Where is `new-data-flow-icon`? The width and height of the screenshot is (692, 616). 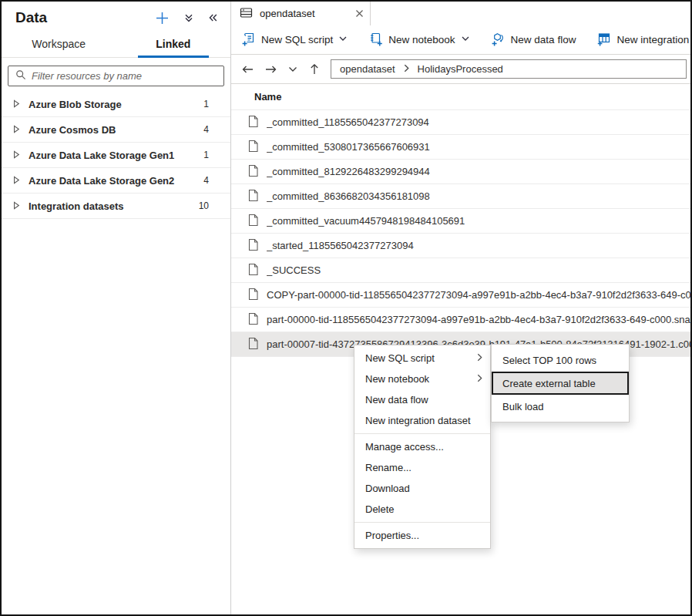
new-data-flow-icon is located at coordinates (498, 40).